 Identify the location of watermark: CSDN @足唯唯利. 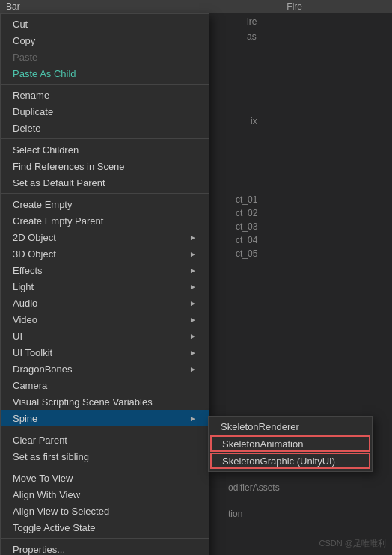
(353, 543).